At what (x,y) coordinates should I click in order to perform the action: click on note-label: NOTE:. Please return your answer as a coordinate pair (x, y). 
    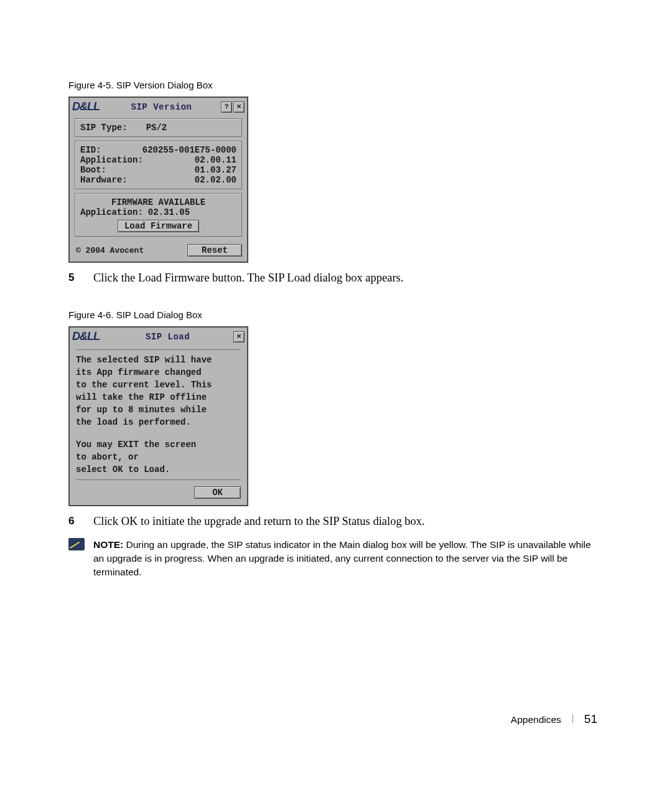
    Looking at the image, I should click on (108, 544).